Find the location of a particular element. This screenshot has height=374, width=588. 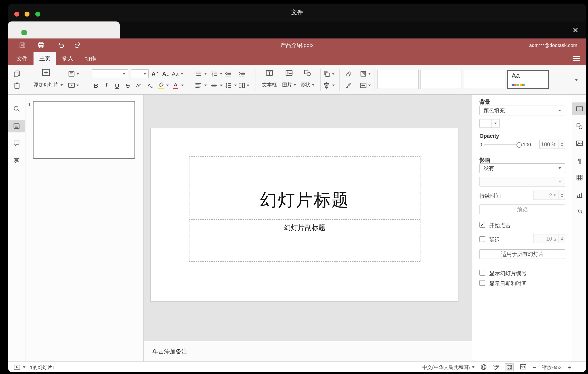

start-on-click-checkbox: ✓ is located at coordinates (482, 225).